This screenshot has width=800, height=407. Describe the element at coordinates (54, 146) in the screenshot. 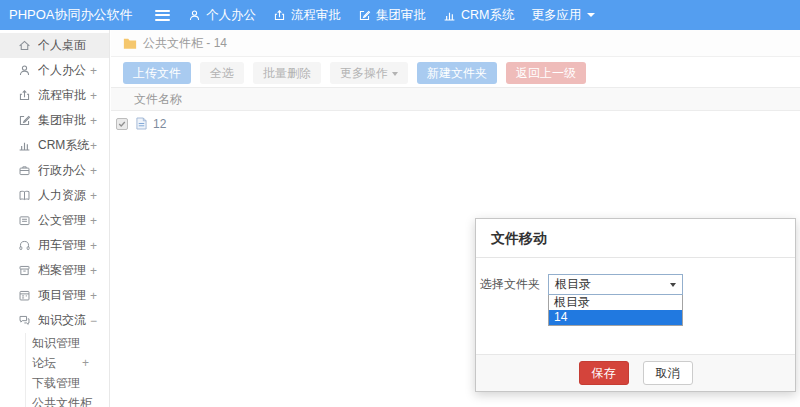

I see `sidebar-item-crm: CRM系统 +` at that location.